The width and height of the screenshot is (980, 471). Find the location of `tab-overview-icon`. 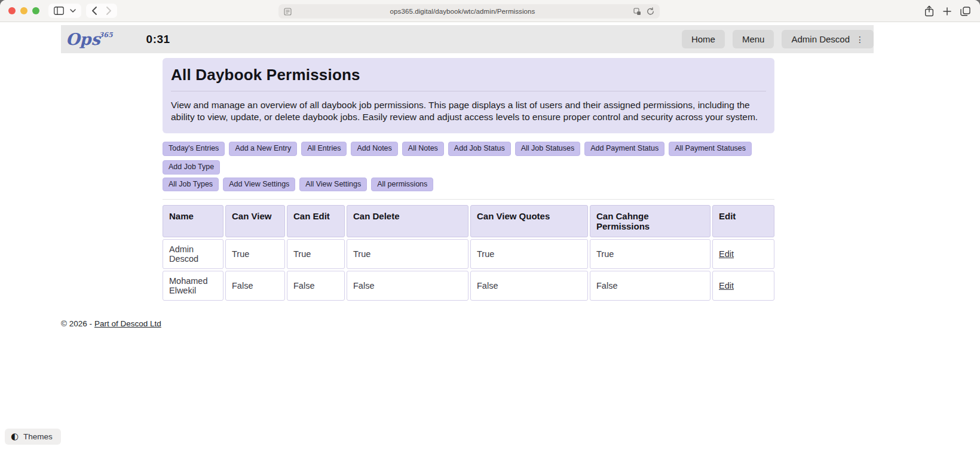

tab-overview-icon is located at coordinates (966, 11).